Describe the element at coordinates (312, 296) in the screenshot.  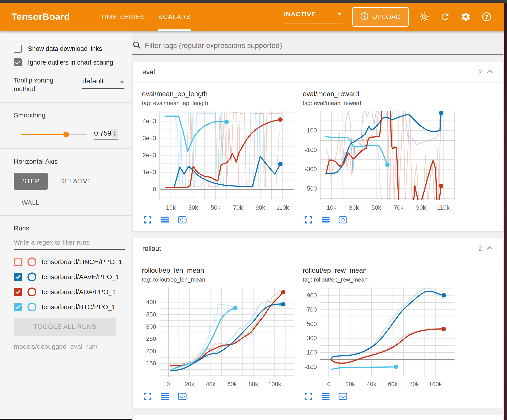
I see `svg-text: 900` at that location.